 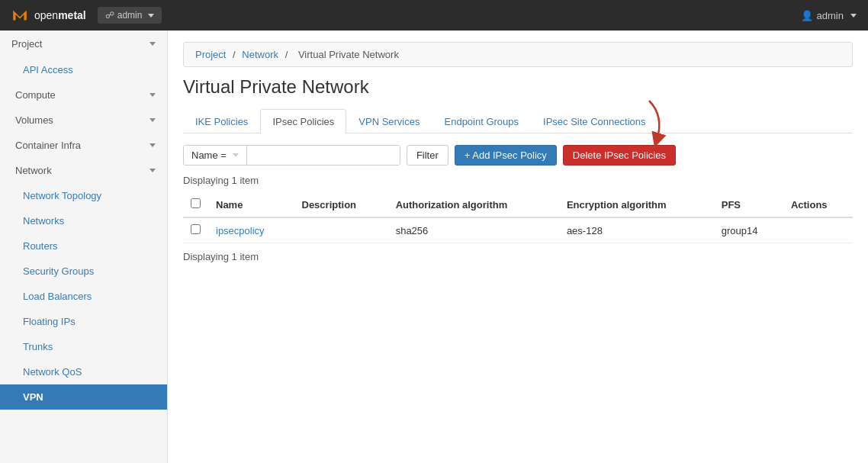 What do you see at coordinates (342, 230) in the screenshot?
I see `row-description-cell` at bounding box center [342, 230].